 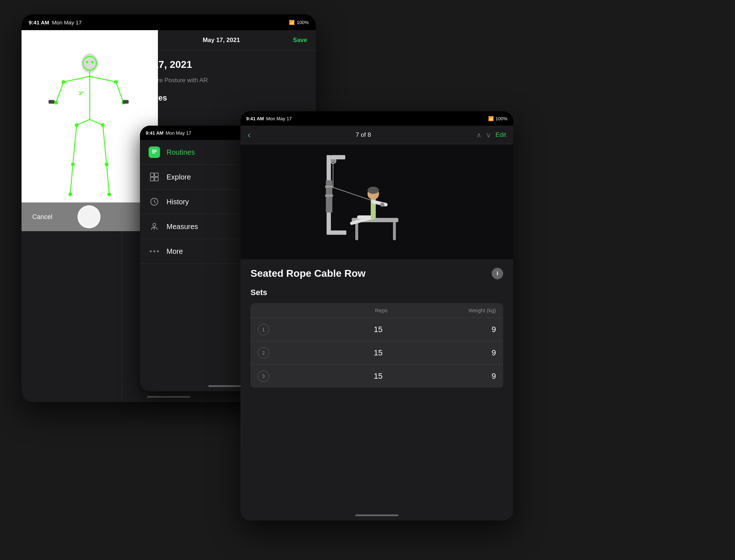 What do you see at coordinates (377, 353) in the screenshot?
I see `set-row-2: 2 15 9` at bounding box center [377, 353].